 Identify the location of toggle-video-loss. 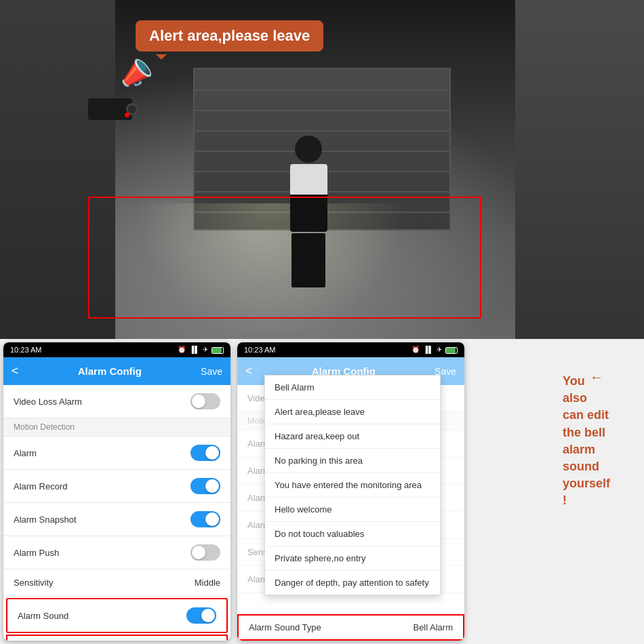
(205, 401).